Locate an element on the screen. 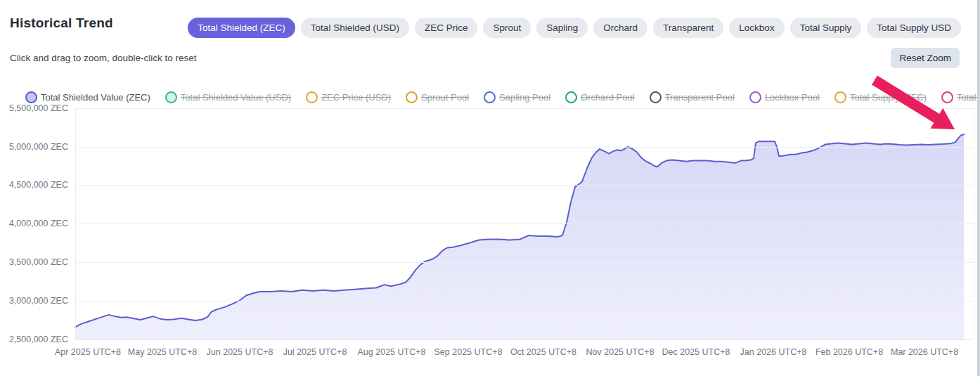  legend-label: Lockbox Pool is located at coordinates (792, 97).